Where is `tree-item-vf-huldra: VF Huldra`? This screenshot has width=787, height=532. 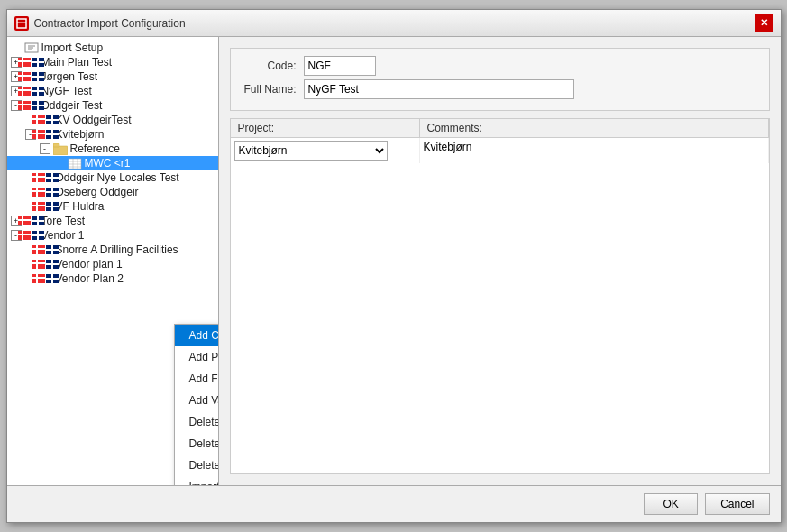 tree-item-vf-huldra: VF Huldra is located at coordinates (113, 206).